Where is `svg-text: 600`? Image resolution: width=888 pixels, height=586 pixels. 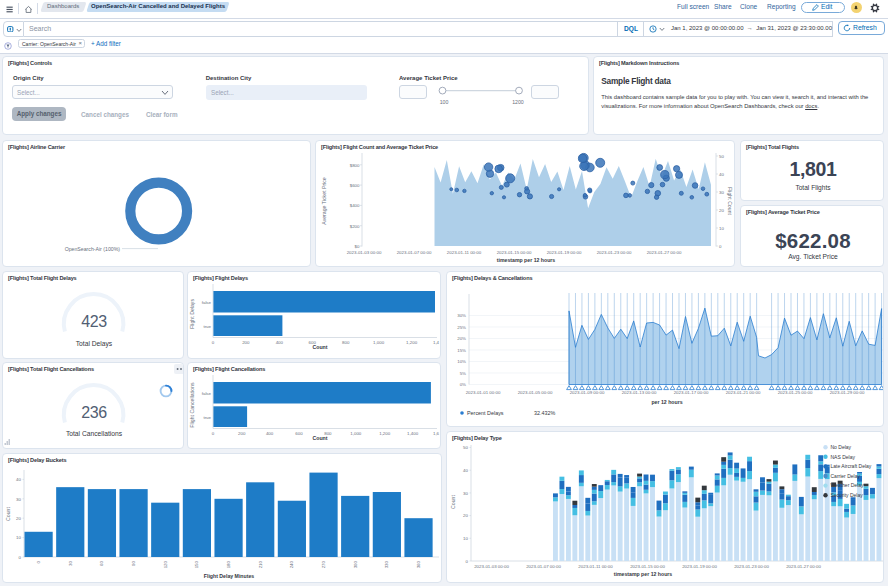
svg-text: 600 is located at coordinates (299, 434).